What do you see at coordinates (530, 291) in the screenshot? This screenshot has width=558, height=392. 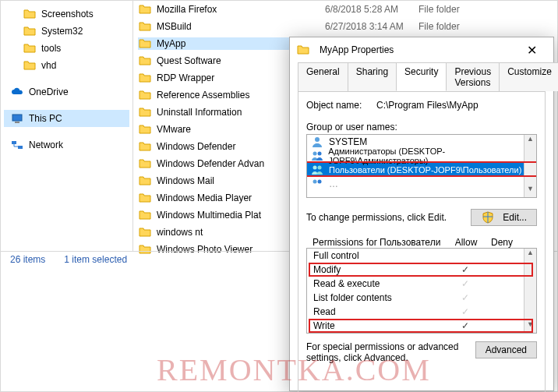 I see `permissions-scrollbar: ▲▼` at bounding box center [530, 291].